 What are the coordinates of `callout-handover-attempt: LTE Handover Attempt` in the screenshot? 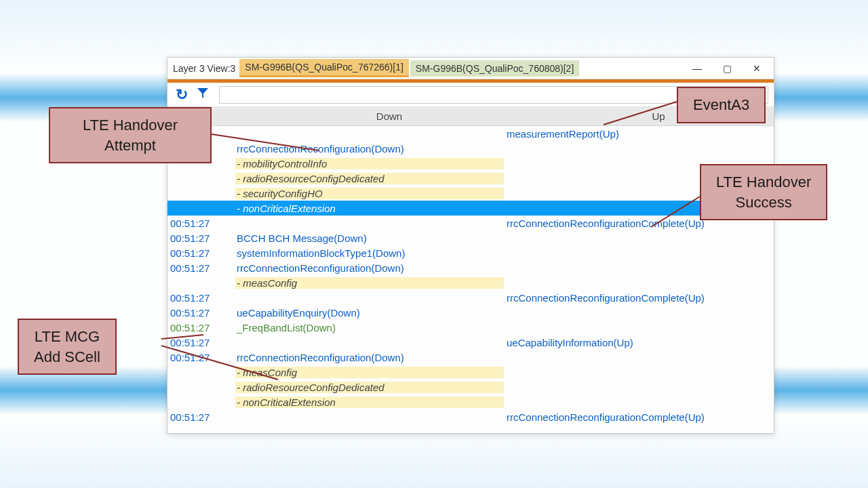 It's located at (130, 136).